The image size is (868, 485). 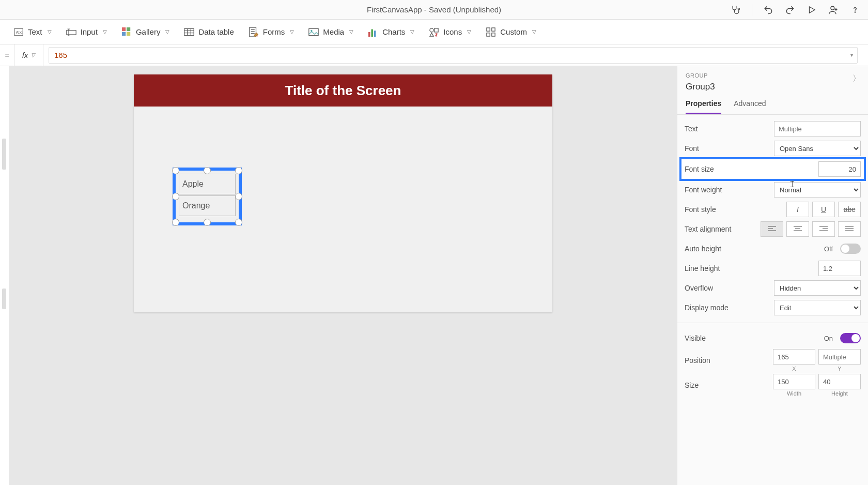 I want to click on align-right-button, so click(x=824, y=229).